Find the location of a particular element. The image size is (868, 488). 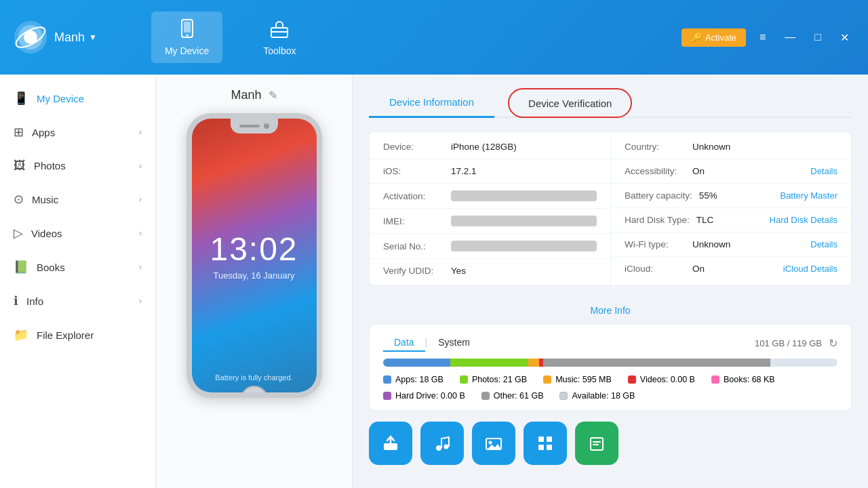

minimize-button: — is located at coordinates (790, 37).